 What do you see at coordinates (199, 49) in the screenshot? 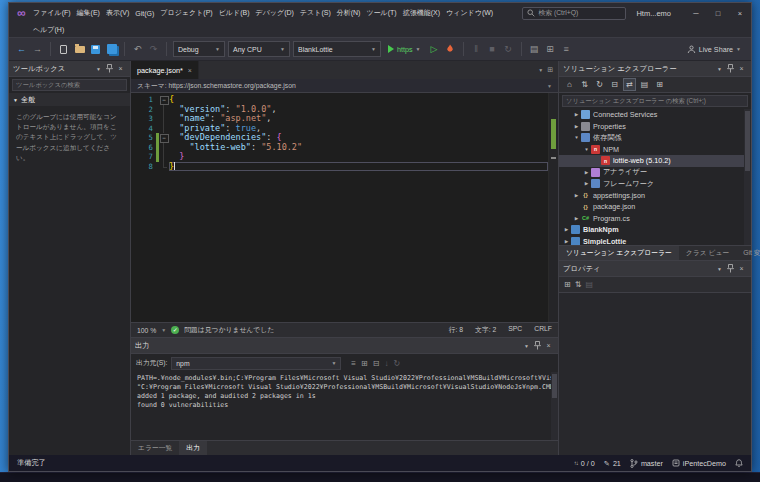
I see `configuration-select: Debug▼` at bounding box center [199, 49].